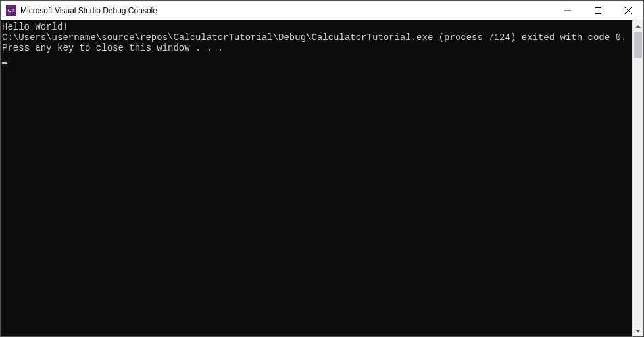 This screenshot has height=337, width=644. What do you see at coordinates (628, 11) in the screenshot?
I see `close-icon` at bounding box center [628, 11].